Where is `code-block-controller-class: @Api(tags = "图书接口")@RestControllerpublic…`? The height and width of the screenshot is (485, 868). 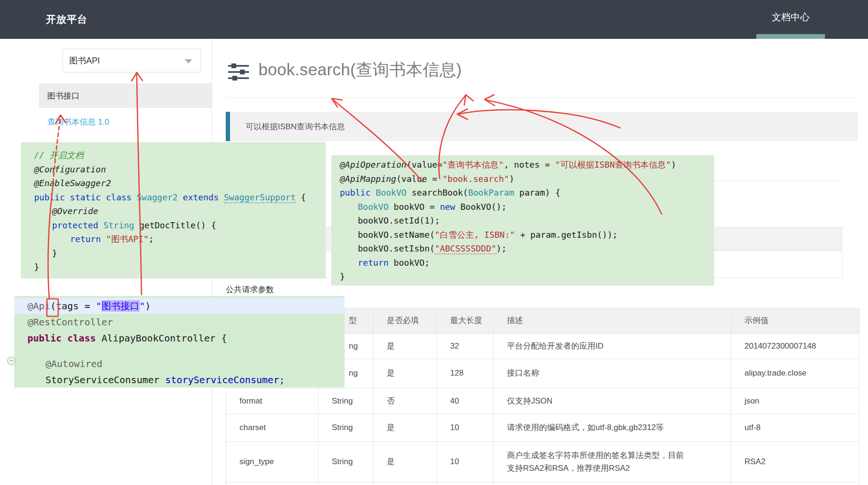
code-block-controller-class: @Api(tags = "图书接口")@RestControllerpublic… is located at coordinates (179, 342).